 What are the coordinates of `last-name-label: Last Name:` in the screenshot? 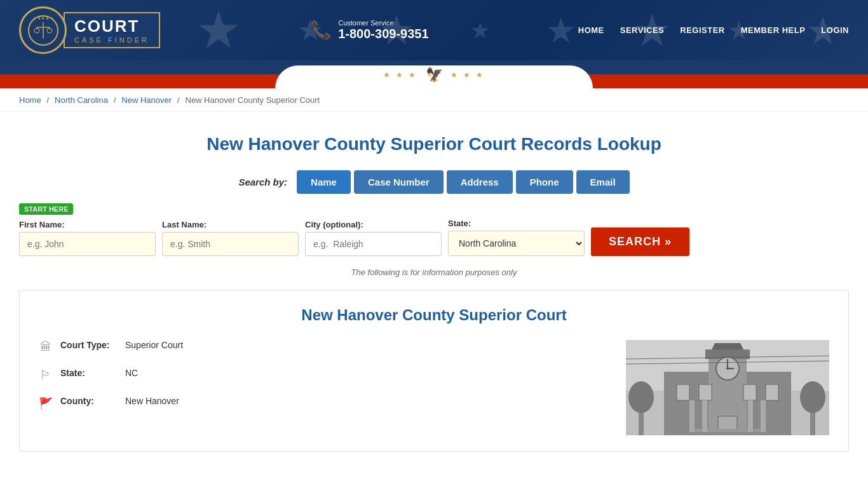 It's located at (230, 225).